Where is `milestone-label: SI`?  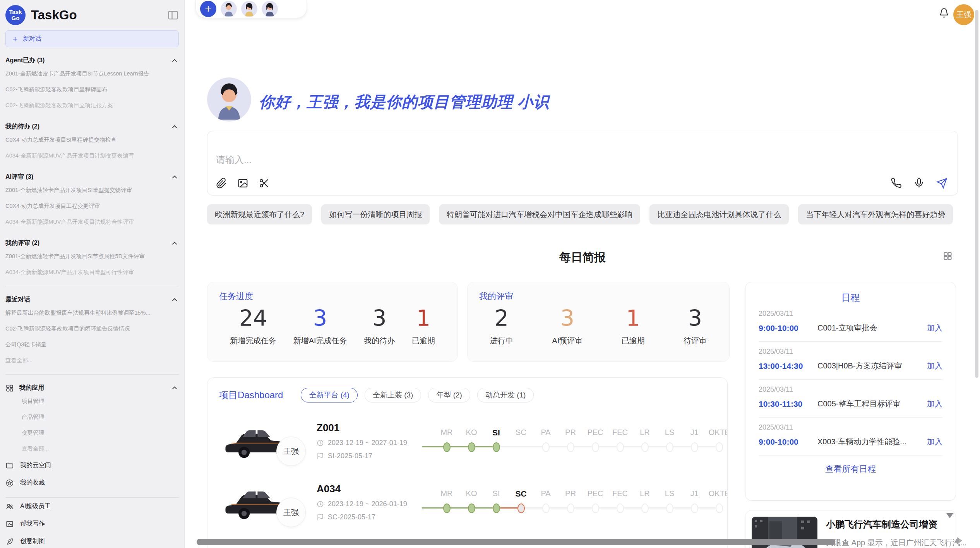
milestone-label: SI is located at coordinates (496, 495).